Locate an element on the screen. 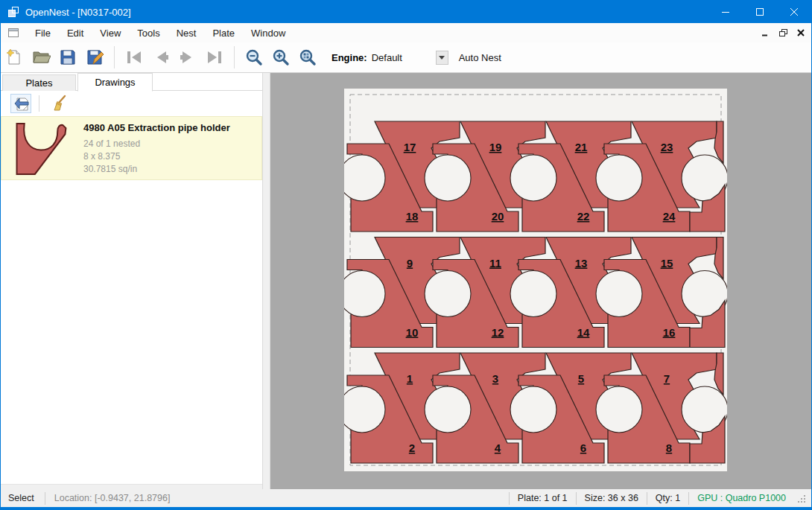 The width and height of the screenshot is (812, 510). save-button is located at coordinates (68, 57).